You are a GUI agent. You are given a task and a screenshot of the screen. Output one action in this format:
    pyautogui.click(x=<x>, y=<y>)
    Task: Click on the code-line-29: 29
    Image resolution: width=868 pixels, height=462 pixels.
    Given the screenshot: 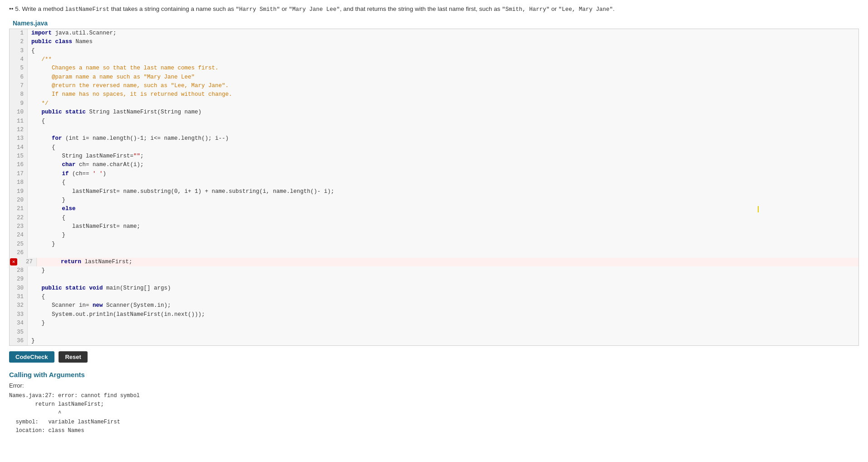 What is the action you would take?
    pyautogui.click(x=434, y=280)
    